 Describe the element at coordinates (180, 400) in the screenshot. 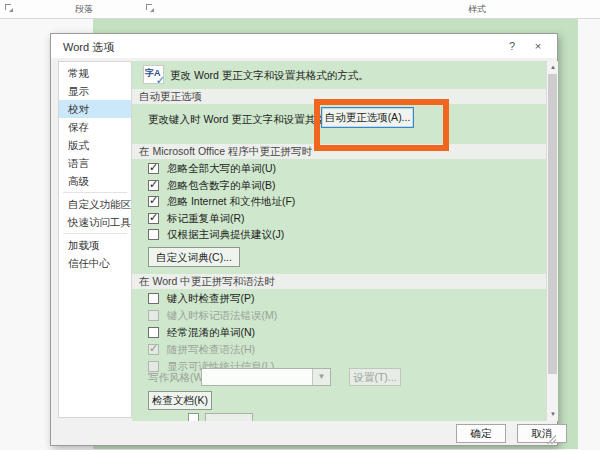

I see `recheck-document-button: 检查文档(K)` at that location.